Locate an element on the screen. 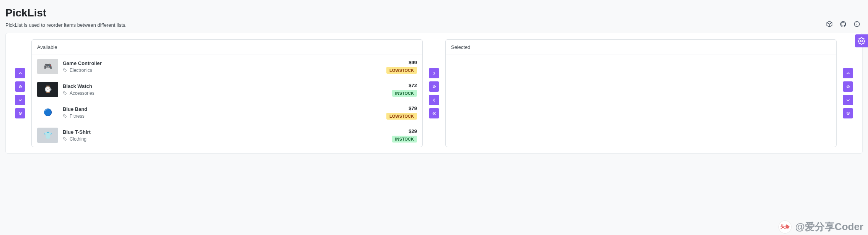 This screenshot has height=235, width=868. item-category: Clothing is located at coordinates (225, 139).